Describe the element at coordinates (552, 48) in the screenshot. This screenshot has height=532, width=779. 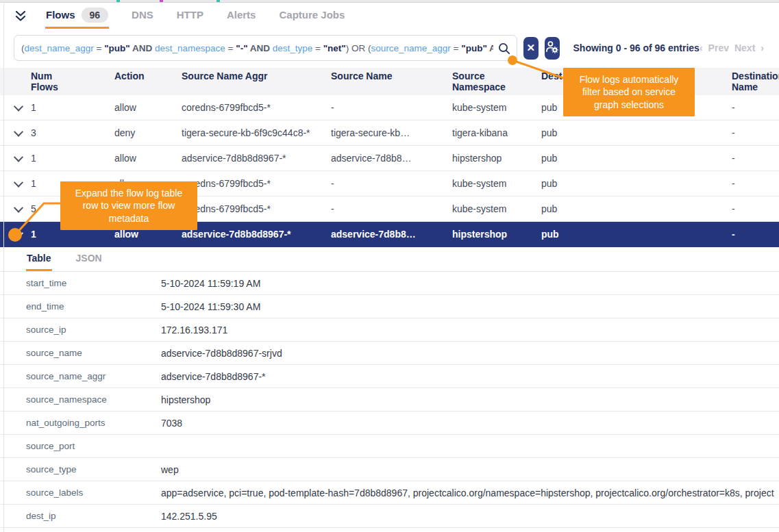
I see `user-gear-icon` at that location.